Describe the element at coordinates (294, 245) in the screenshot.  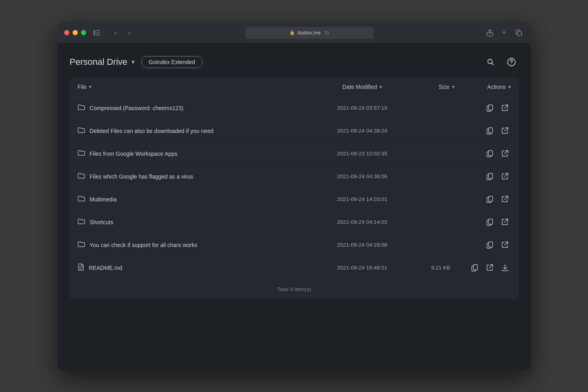
I see `table-row: You can check if support for all chars w…` at that location.